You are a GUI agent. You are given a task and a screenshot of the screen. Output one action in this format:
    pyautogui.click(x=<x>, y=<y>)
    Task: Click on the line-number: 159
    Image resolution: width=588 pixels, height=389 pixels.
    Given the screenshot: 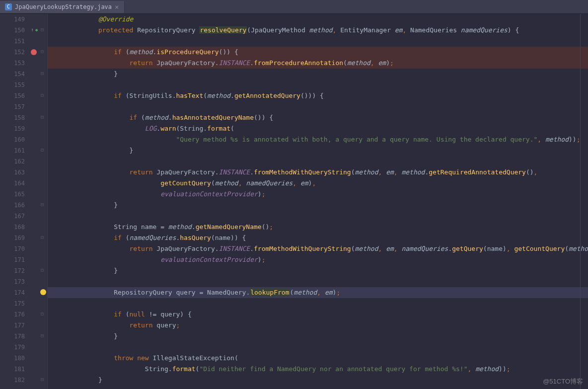 What is the action you would take?
    pyautogui.click(x=14, y=129)
    